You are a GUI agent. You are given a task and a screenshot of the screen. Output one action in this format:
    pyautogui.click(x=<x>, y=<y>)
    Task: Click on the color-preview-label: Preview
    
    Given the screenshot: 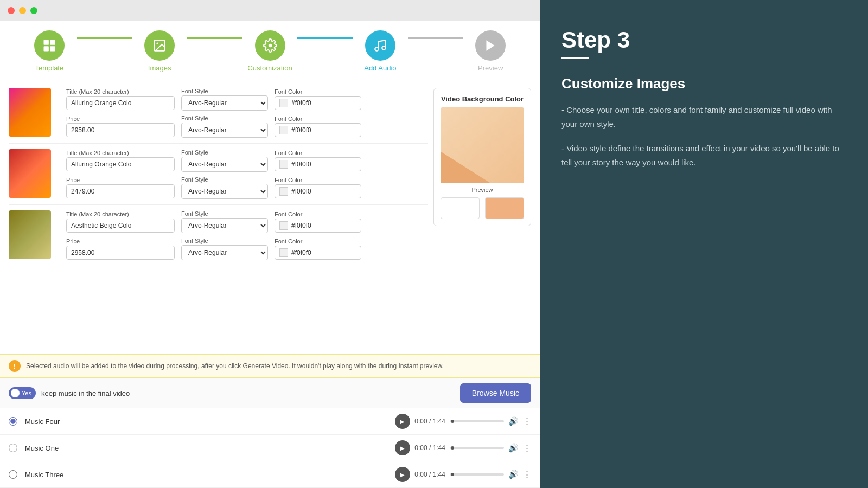 What is the action you would take?
    pyautogui.click(x=482, y=190)
    